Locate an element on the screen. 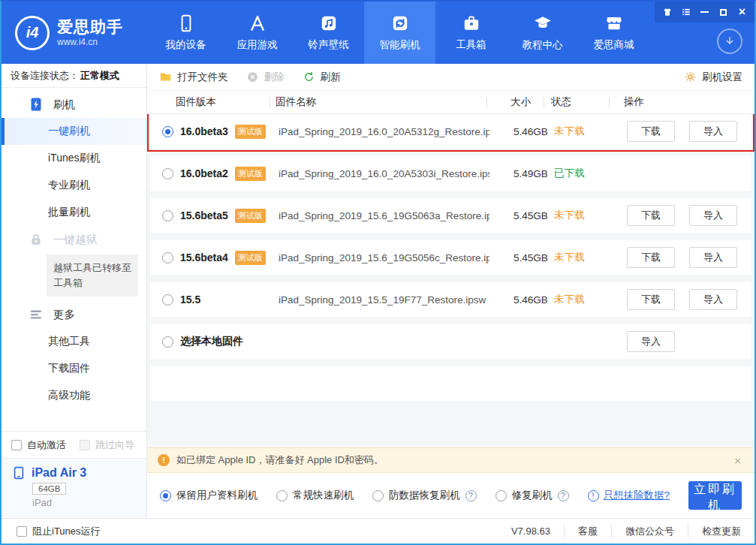 This screenshot has width=756, height=545. gear-icon is located at coordinates (691, 77).